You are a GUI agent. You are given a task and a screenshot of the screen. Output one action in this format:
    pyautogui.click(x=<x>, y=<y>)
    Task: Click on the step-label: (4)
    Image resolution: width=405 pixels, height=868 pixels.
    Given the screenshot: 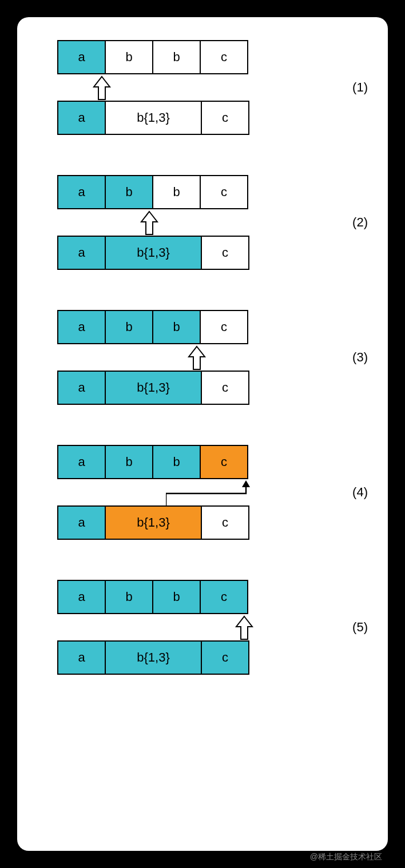 What is the action you would take?
    pyautogui.click(x=360, y=492)
    